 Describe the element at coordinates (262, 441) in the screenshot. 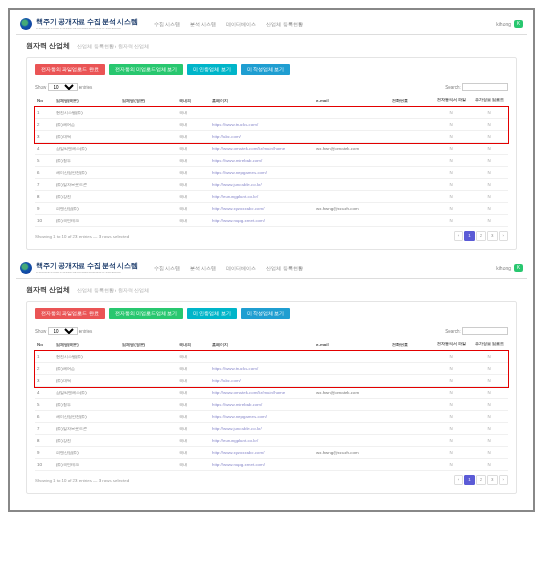

I see `cell-homepage: http://eurungplant.co.kr/` at that location.